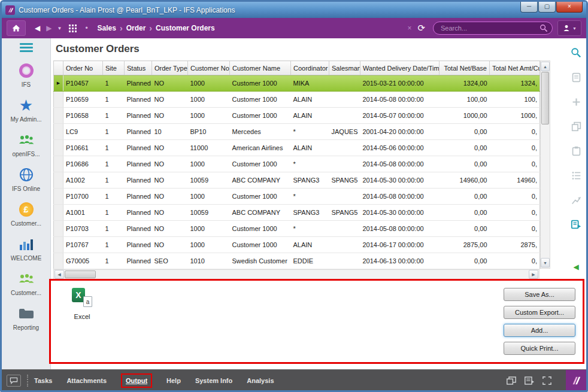  I want to click on tab-output: Output, so click(137, 381).